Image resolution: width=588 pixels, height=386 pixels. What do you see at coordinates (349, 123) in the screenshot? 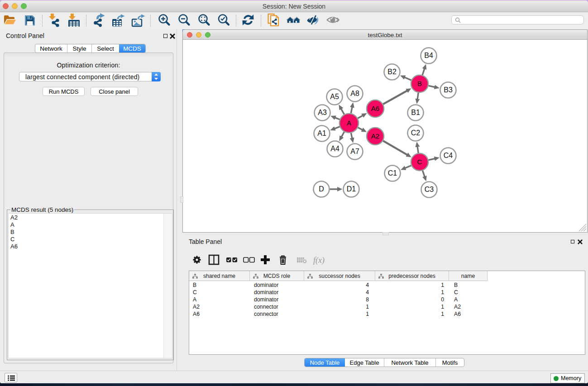
I see `svg-text: A` at bounding box center [349, 123].